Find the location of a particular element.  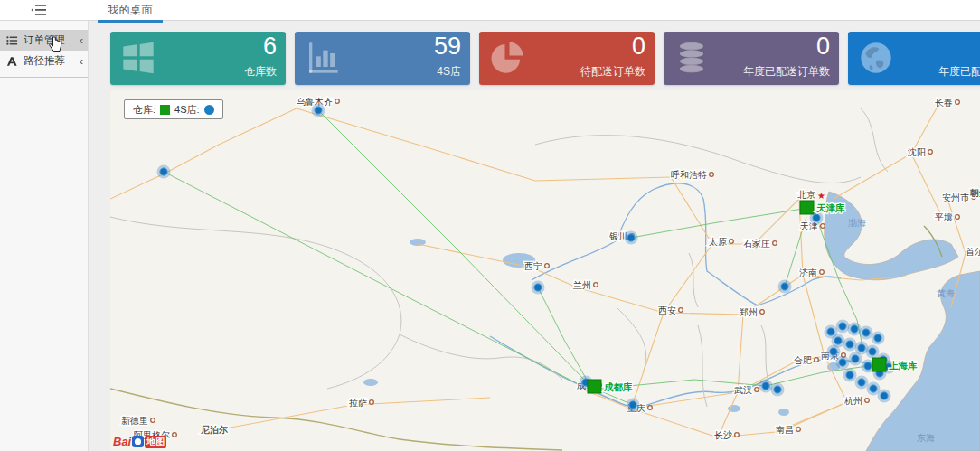

sidebar-item-label: 订单管理 is located at coordinates (49, 40).